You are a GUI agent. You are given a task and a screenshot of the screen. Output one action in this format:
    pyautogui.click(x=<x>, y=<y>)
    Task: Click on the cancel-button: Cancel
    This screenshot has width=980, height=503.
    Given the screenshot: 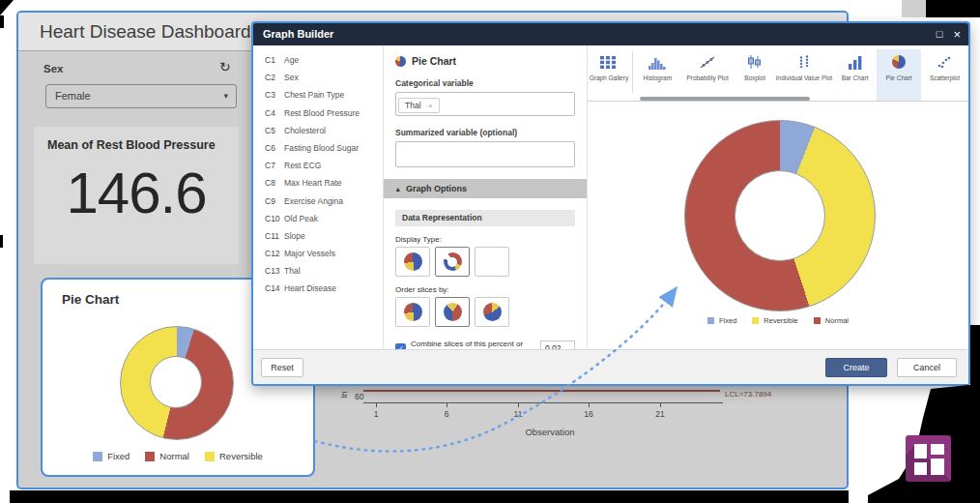 What is the action you would take?
    pyautogui.click(x=927, y=368)
    